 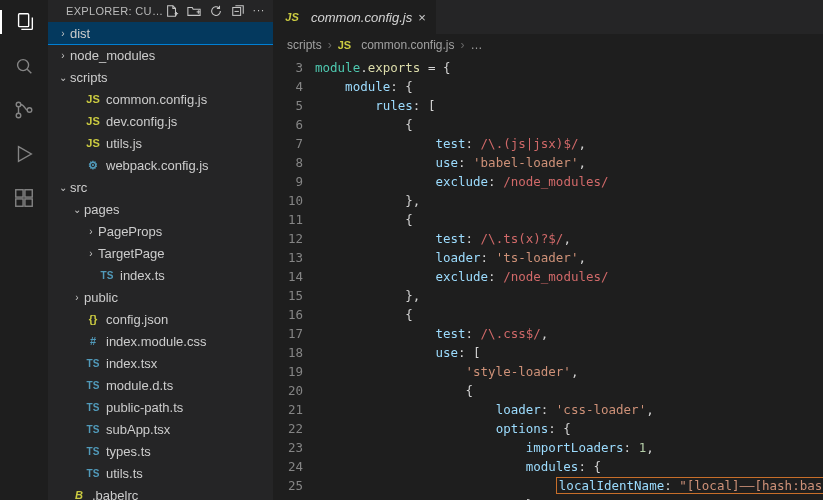 I want to click on file-row: TStypes.ts, so click(x=160, y=451).